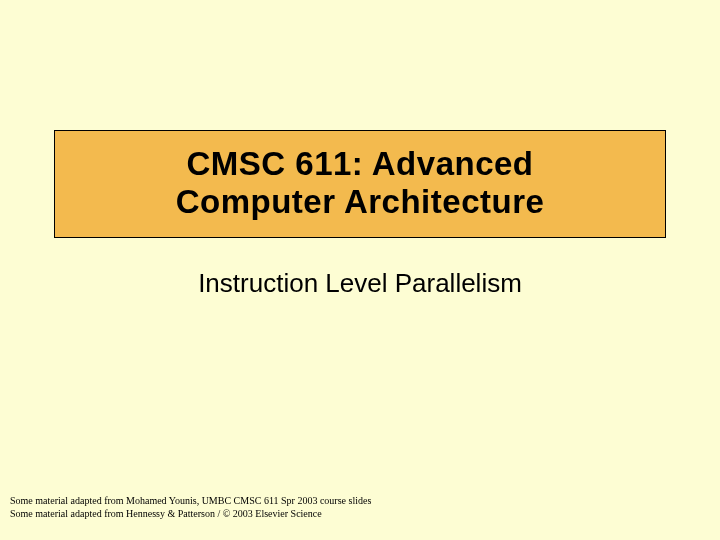 This screenshot has width=720, height=540. What do you see at coordinates (190, 508) in the screenshot?
I see `attribution-footer: Some material adapted from Mohamed Youni…` at bounding box center [190, 508].